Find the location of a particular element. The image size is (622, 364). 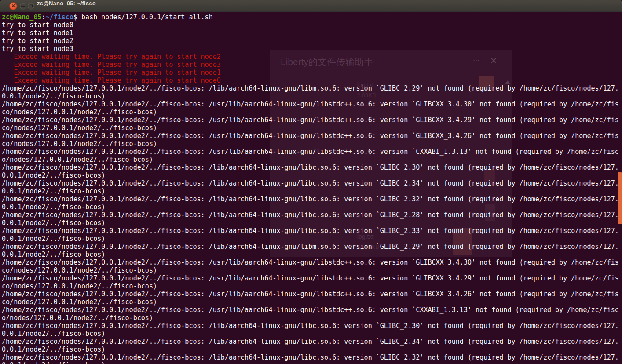

window-titlebar: ✕ — zc@Nano_05: ~/fisco is located at coordinates (311, 6).